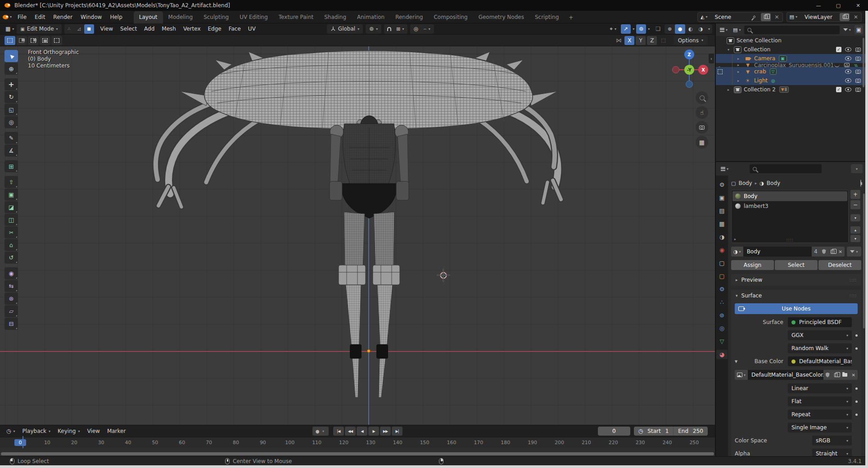 Image resolution: width=868 pixels, height=468 pixels. I want to click on proportional-edit-icon: ◎, so click(416, 29).